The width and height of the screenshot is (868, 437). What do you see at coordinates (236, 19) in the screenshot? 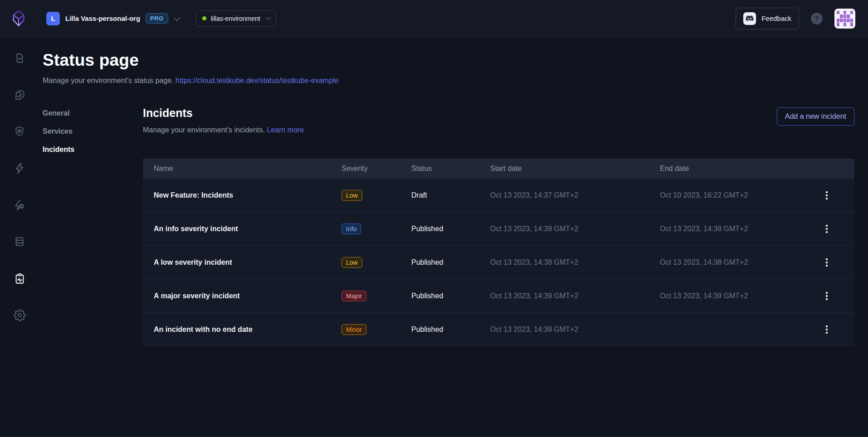
I see `environment-selector: lillas-environment` at bounding box center [236, 19].